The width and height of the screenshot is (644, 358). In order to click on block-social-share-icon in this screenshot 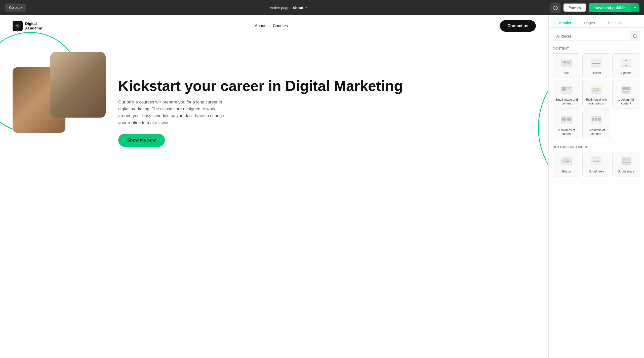, I will do `click(626, 161)`.